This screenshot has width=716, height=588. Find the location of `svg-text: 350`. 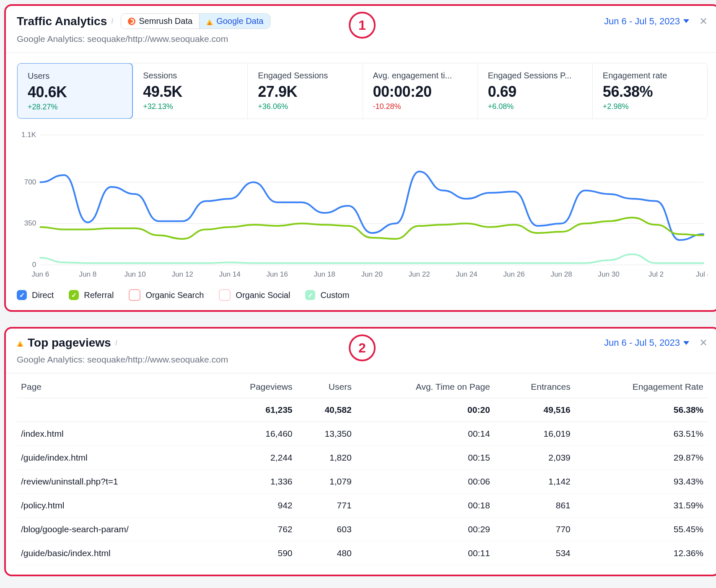

svg-text: 350 is located at coordinates (30, 223).